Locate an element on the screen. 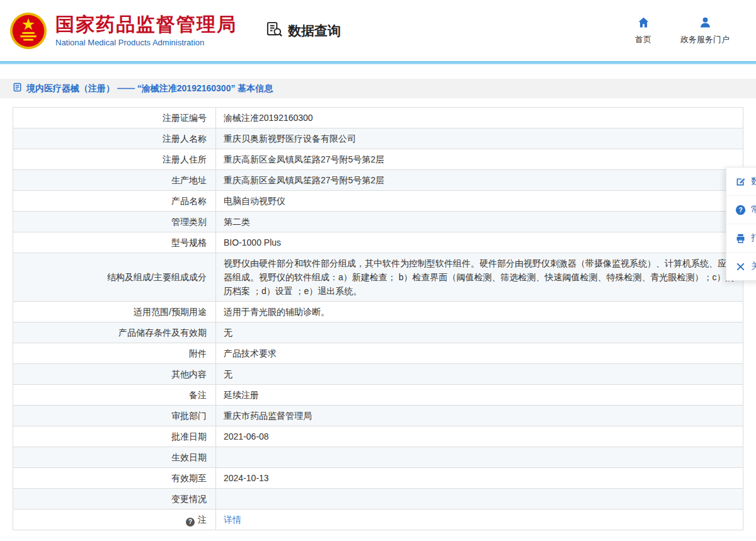 The image size is (756, 541). row-value: 2021-06-08 is located at coordinates (480, 437).